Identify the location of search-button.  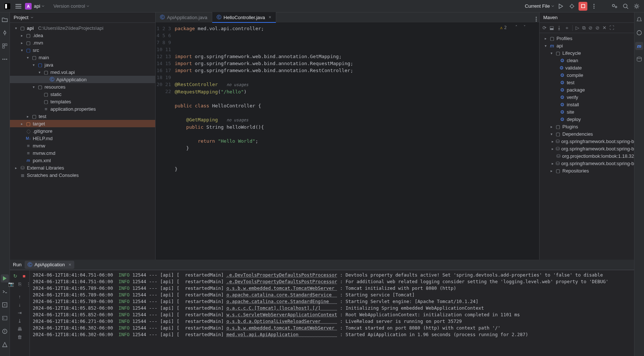
(626, 6).